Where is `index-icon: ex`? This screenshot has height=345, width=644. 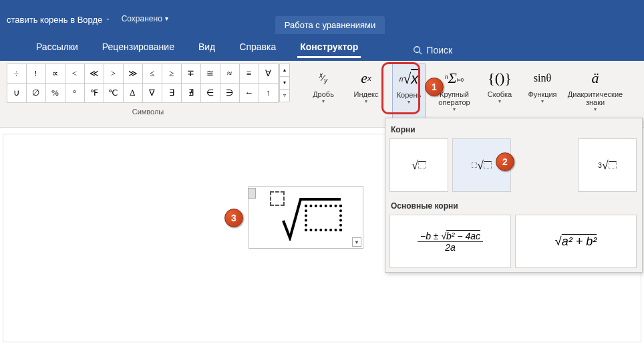 index-icon: ex is located at coordinates (366, 78).